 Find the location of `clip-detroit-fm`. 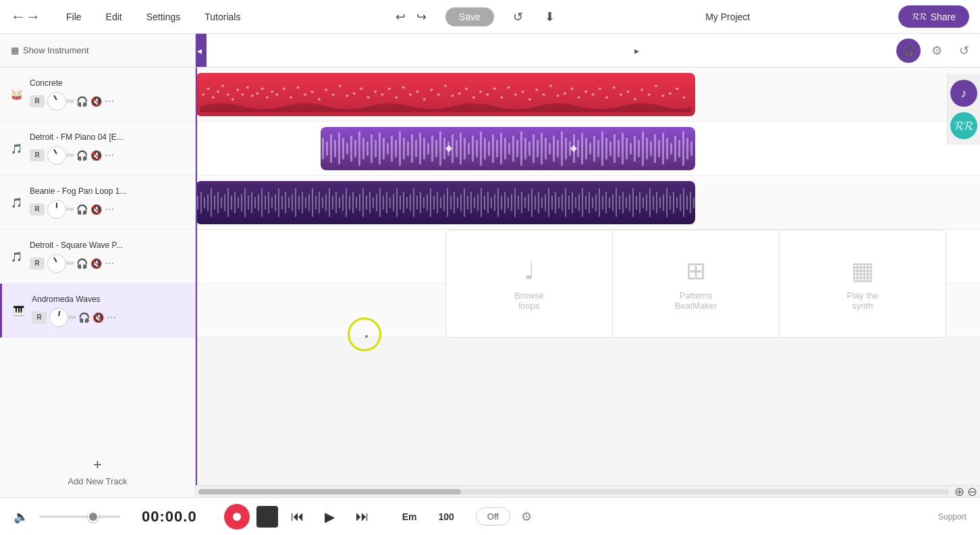

clip-detroit-fm is located at coordinates (508, 149).